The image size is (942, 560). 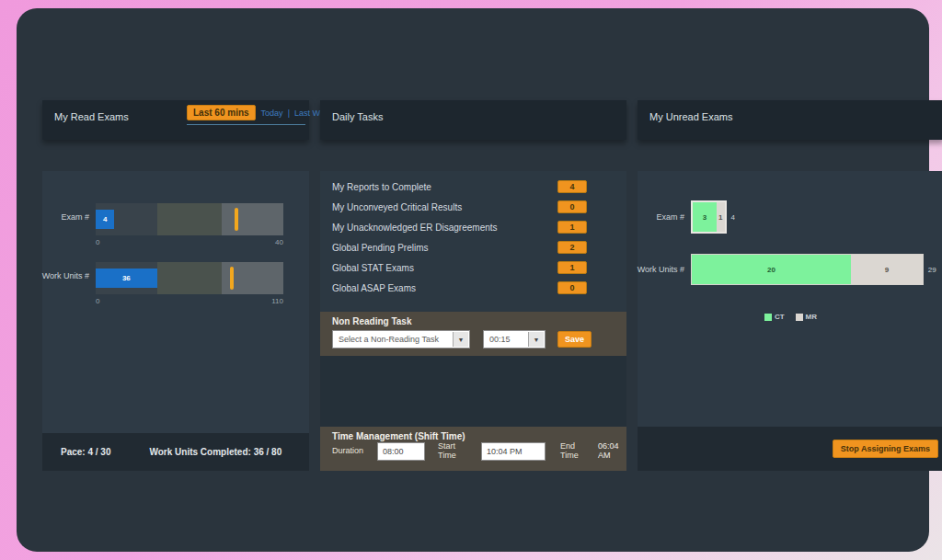 I want to click on task-row: Global STAT Exams1, so click(x=473, y=268).